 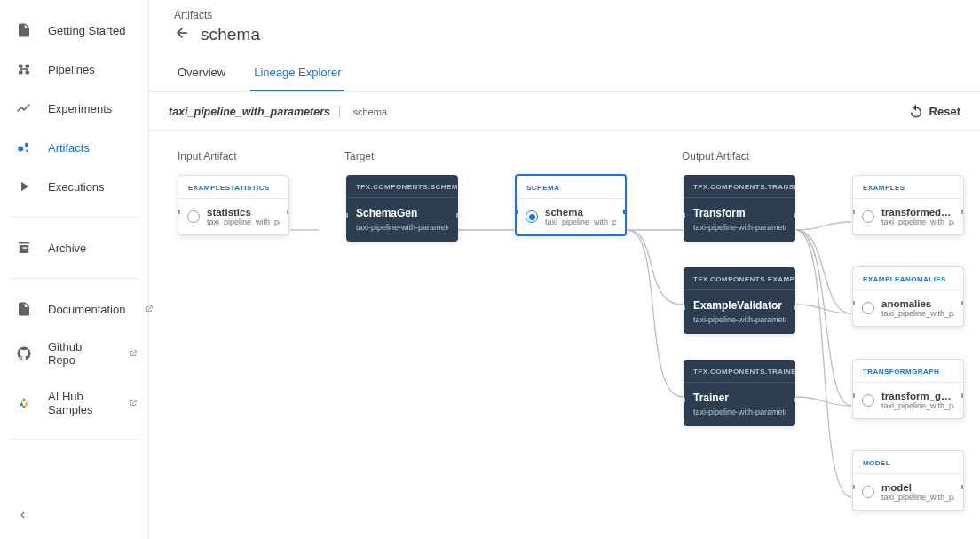 What do you see at coordinates (565, 74) in the screenshot?
I see `tabs: Overview Lineage Explorer` at bounding box center [565, 74].